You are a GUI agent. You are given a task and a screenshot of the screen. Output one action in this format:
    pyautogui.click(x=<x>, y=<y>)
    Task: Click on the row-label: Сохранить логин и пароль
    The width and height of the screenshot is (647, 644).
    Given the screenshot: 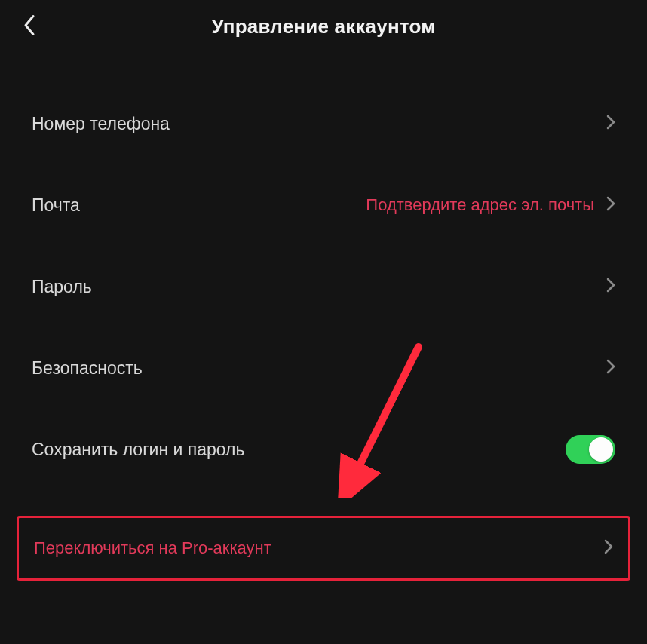 What is the action you would take?
    pyautogui.click(x=138, y=449)
    